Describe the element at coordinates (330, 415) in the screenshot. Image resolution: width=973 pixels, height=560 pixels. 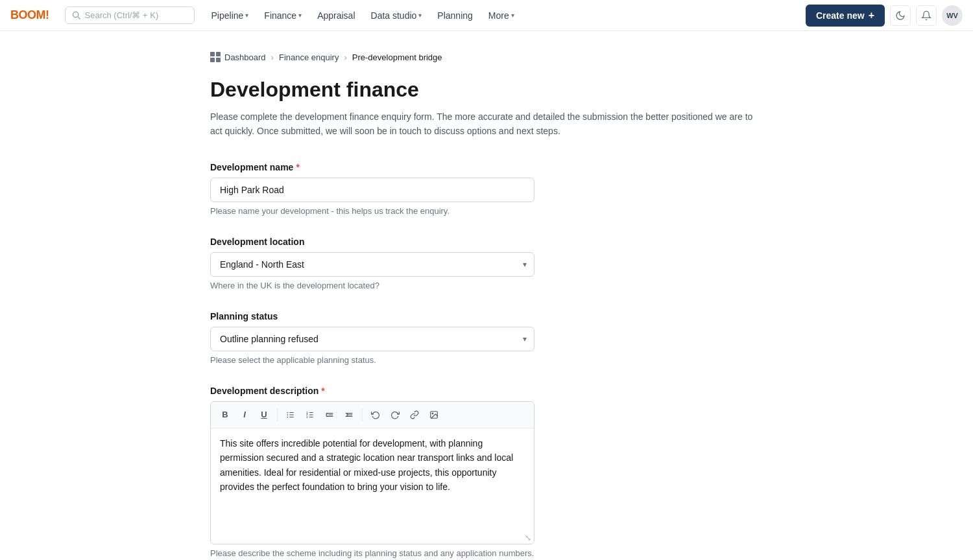
I see `toolbar-indent-decrease-button` at that location.